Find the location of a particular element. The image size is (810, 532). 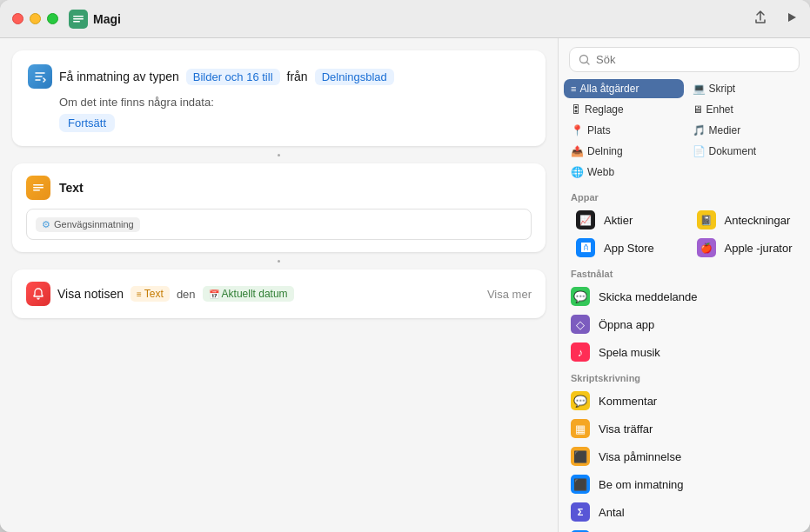

list-item-kommentar: 💬 Kommentar is located at coordinates (684, 401).